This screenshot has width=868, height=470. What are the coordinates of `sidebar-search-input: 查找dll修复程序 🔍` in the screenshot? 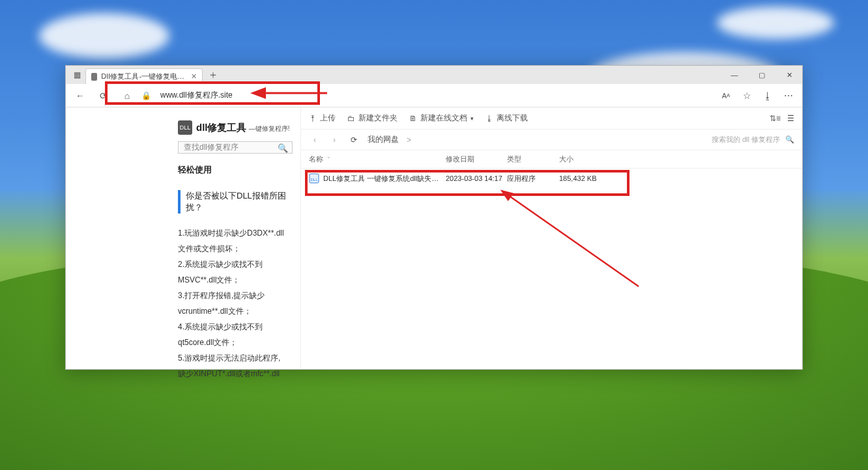 It's located at (235, 147).